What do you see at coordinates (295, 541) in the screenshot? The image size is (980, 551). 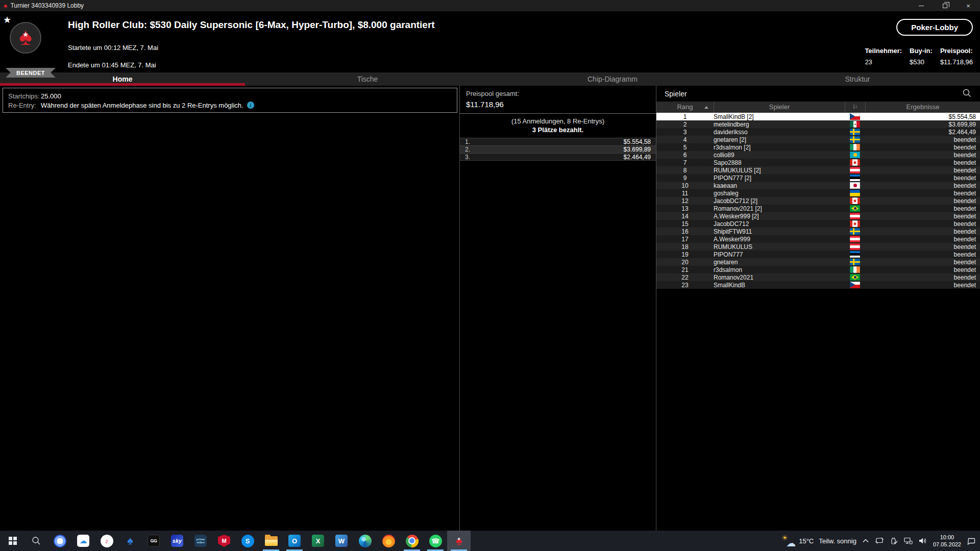 I see `taskbar-app-outlook: O` at bounding box center [295, 541].